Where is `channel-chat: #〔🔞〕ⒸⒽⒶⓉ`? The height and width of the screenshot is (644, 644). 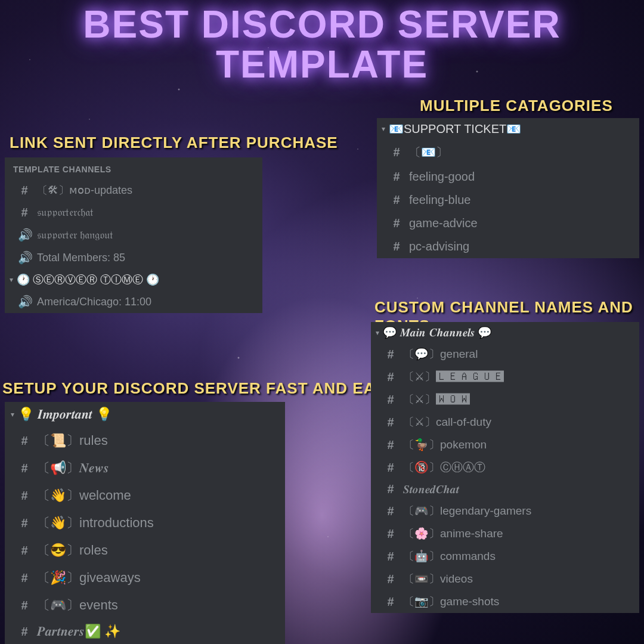
channel-chat: #〔🔞〕ⒸⒽⒶⓉ is located at coordinates (505, 467).